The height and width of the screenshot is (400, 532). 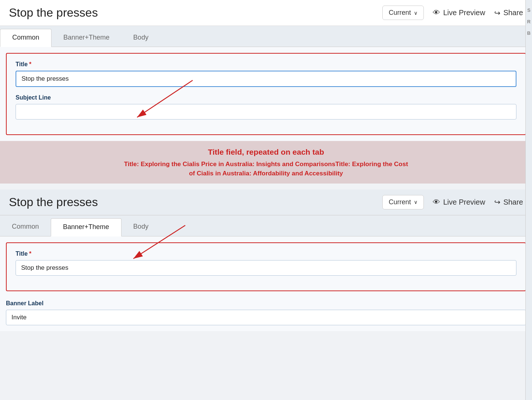 I want to click on banner-label-input, so click(x=266, y=317).